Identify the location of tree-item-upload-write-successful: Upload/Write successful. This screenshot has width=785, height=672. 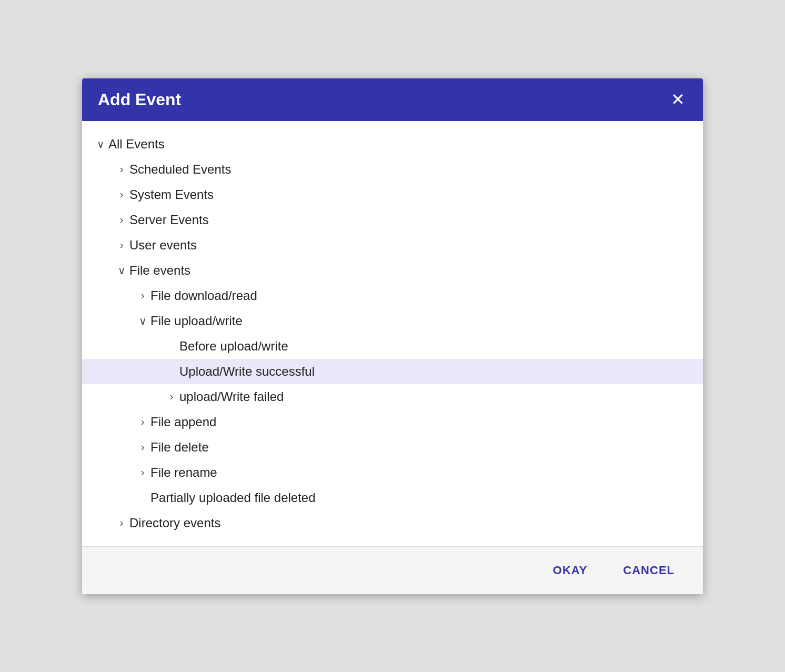
(392, 372).